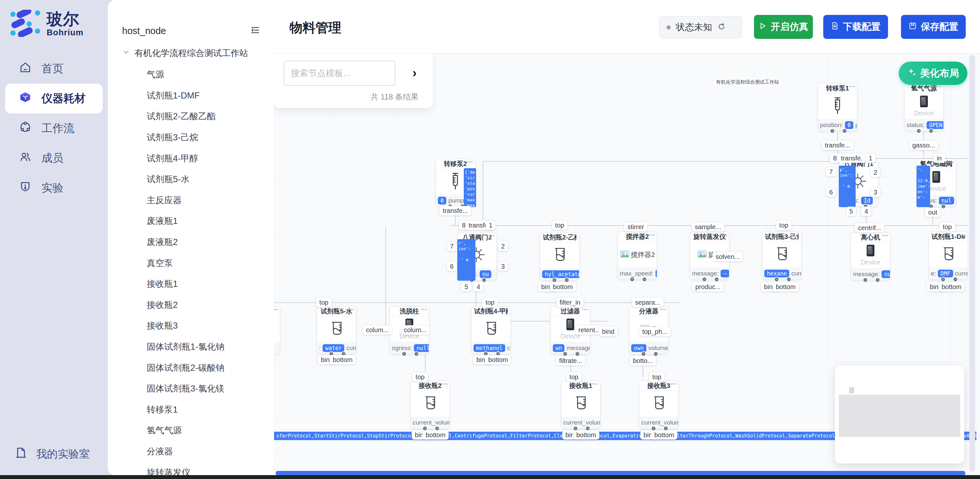 Image resolution: width=980 pixels, height=479 pixels. I want to click on flow-node-hydrogen-gas-source: 氢气气源•••Devicestatus:OPEN››, so click(924, 107).